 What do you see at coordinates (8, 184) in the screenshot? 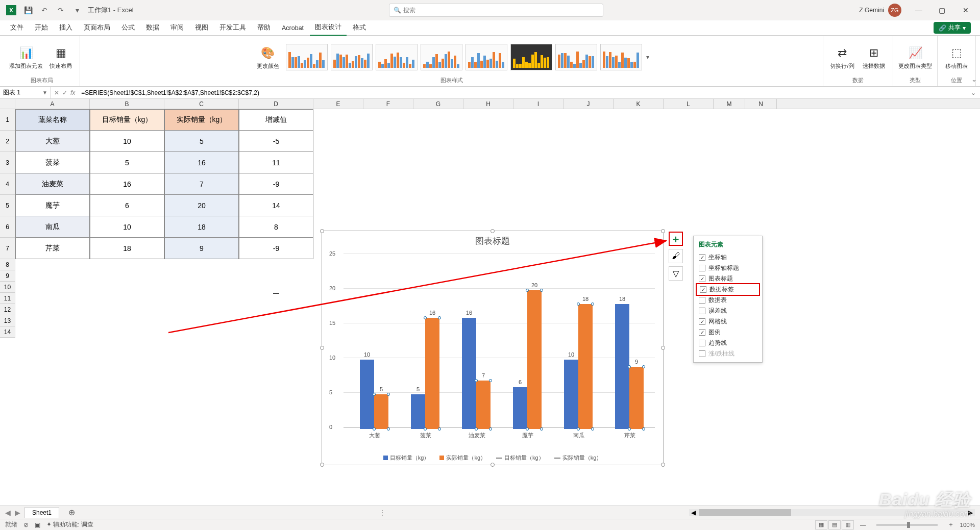
I see `row-header: 4` at bounding box center [8, 184].